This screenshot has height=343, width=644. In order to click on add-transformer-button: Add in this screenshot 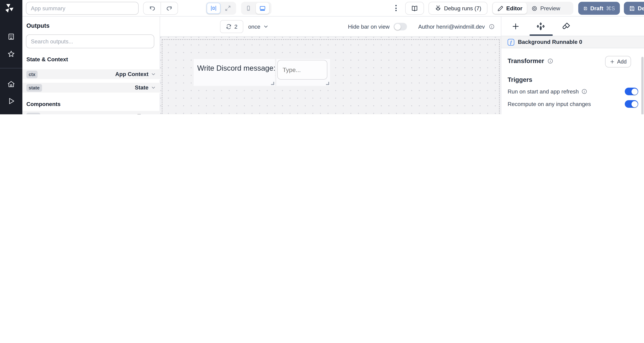, I will do `click(618, 62)`.